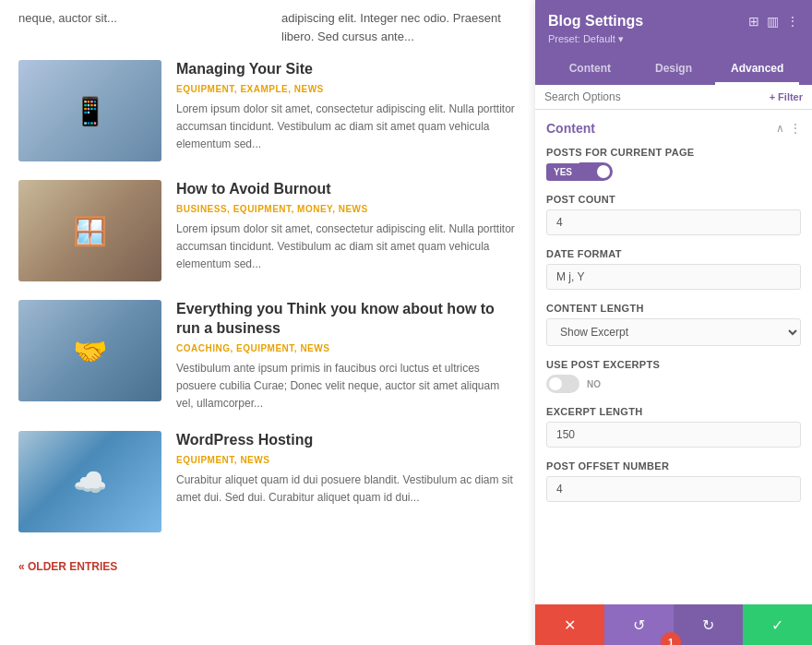 The width and height of the screenshot is (812, 645). Describe the element at coordinates (757, 70) in the screenshot. I see `tab-advanced: Advanced` at that location.